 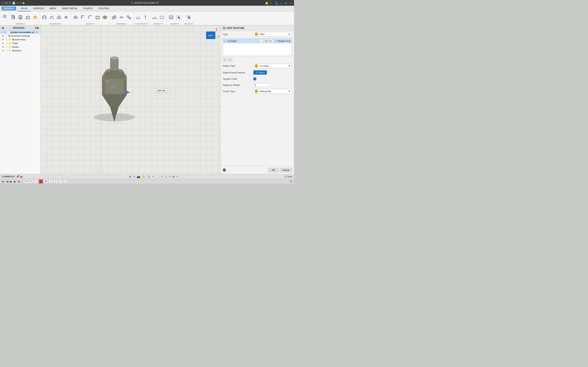 What do you see at coordinates (8, 176) in the screenshot?
I see `comments-label: COMMENTS` at bounding box center [8, 176].